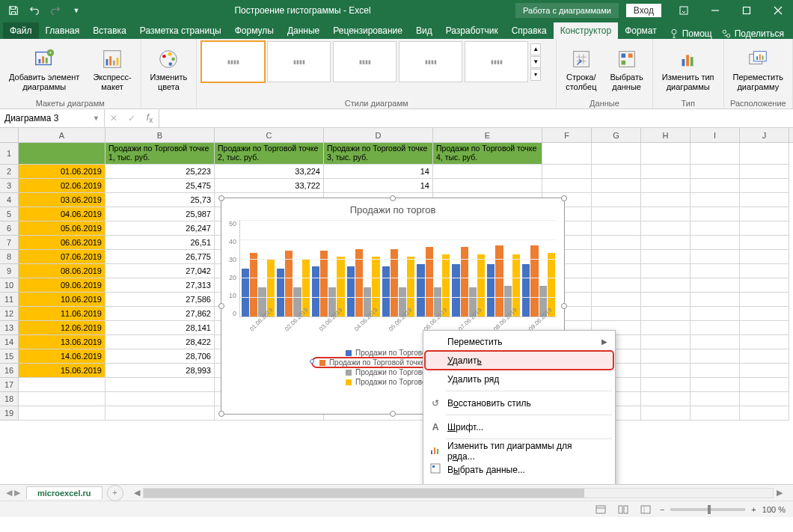 Image resolution: width=793 pixels, height=532 pixels. What do you see at coordinates (488, 135) in the screenshot?
I see `column-header: E` at bounding box center [488, 135].